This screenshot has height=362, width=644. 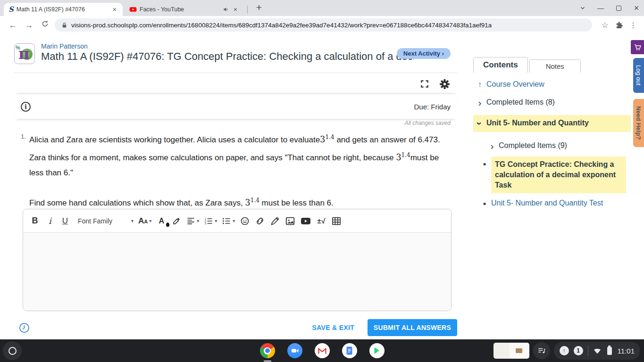 I want to click on active-app-indicator, so click(x=268, y=361).